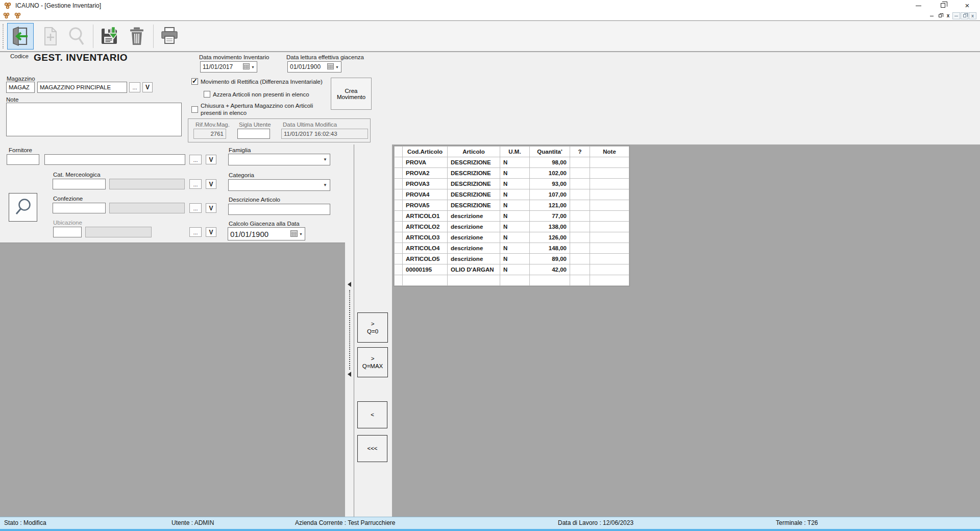  Describe the element at coordinates (967, 6) in the screenshot. I see `close-button: ×` at that location.